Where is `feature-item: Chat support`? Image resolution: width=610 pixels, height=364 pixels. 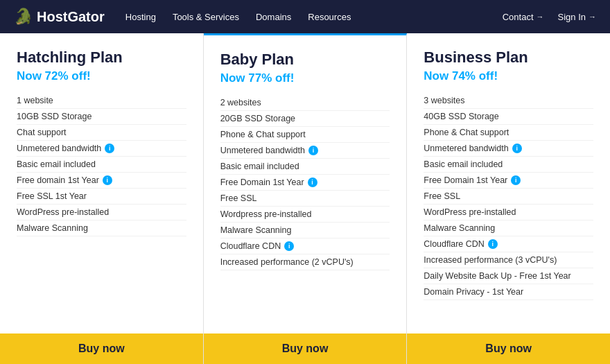
feature-item: Chat support is located at coordinates (101, 133).